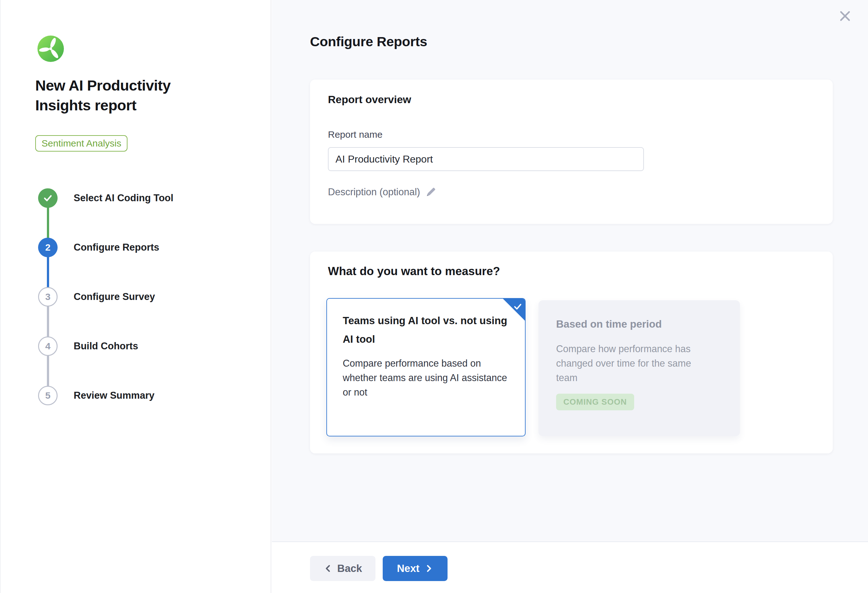 This screenshot has height=593, width=868. What do you see at coordinates (81, 143) in the screenshot?
I see `report-type-badge: Sentiment Analysis` at bounding box center [81, 143].